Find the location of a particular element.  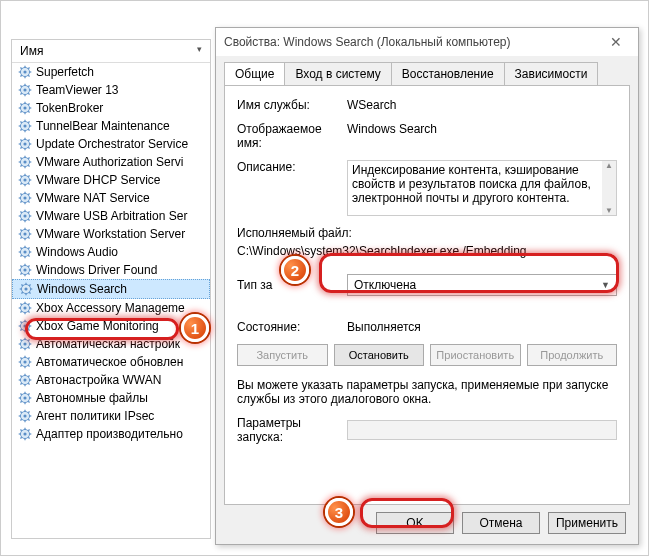

ok-button: OK is located at coordinates (415, 523).